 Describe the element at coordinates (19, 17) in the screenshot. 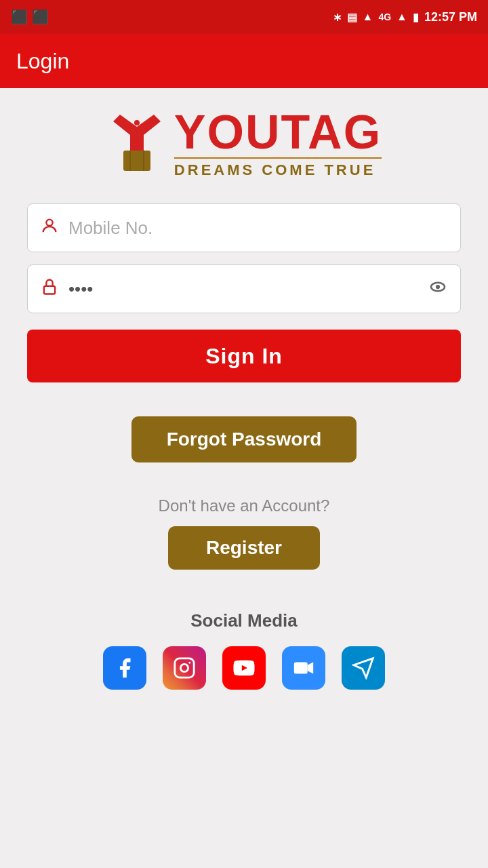

I see `notification-icon-1: ⬛` at that location.